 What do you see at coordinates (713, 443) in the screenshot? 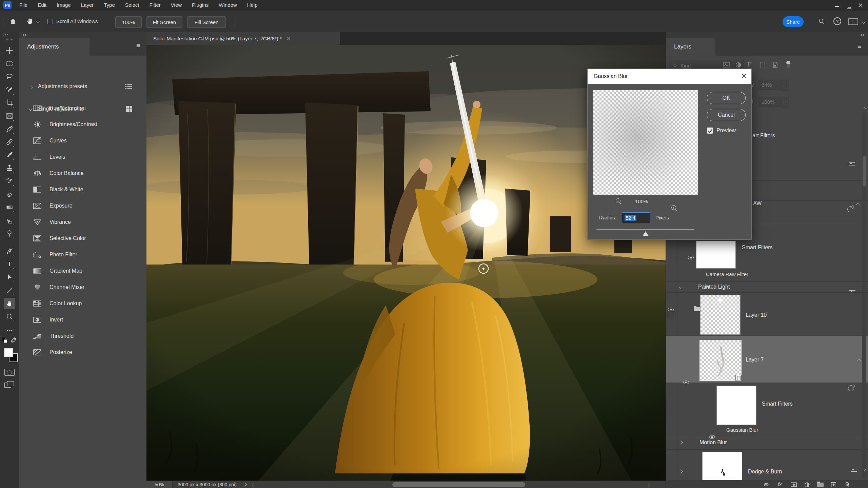
I see `motion-blur-label: Motion Blur` at bounding box center [713, 443].